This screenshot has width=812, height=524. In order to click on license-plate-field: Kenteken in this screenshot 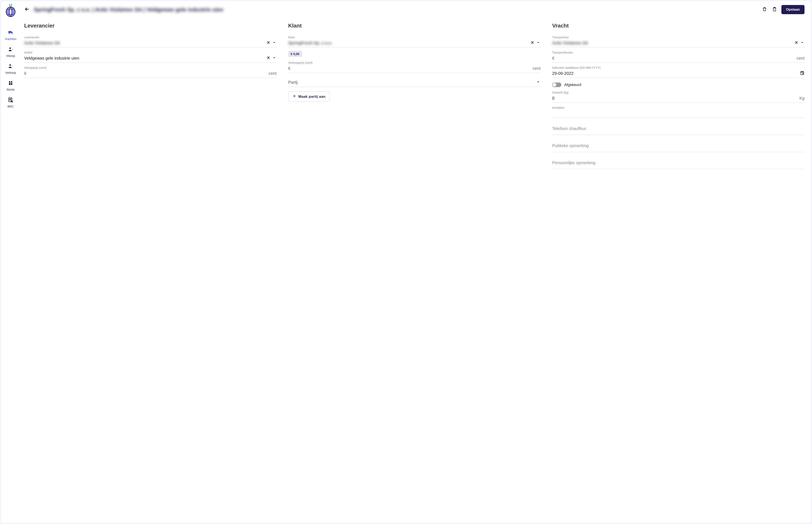, I will do `click(678, 112)`.